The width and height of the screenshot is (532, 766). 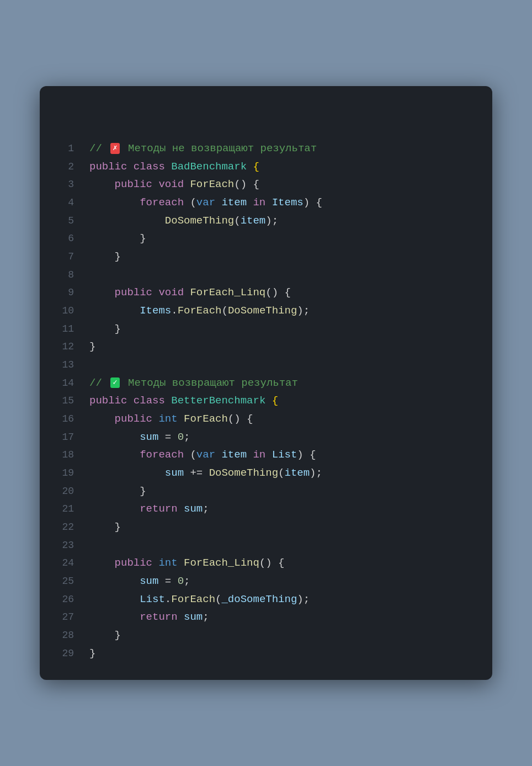 What do you see at coordinates (266, 184) in the screenshot?
I see `code-line: 3 public void ForEach() {` at bounding box center [266, 184].